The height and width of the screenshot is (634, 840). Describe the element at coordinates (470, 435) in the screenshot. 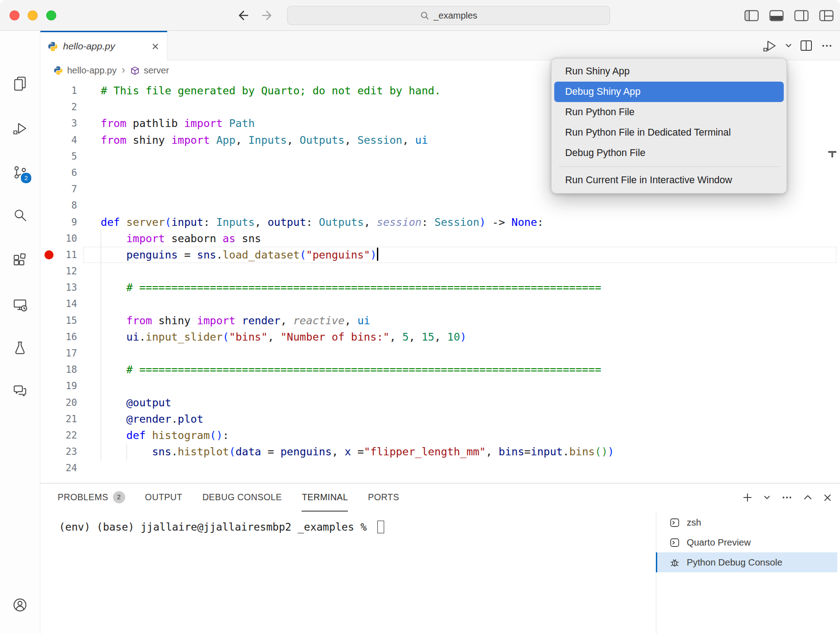

I see `code-text: def histogram():` at that location.